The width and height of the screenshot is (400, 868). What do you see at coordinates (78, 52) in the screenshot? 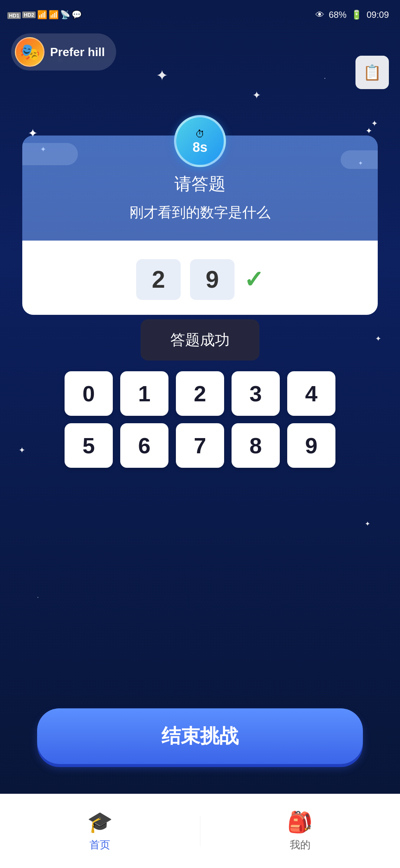
I see `username: Prefer hill` at bounding box center [78, 52].